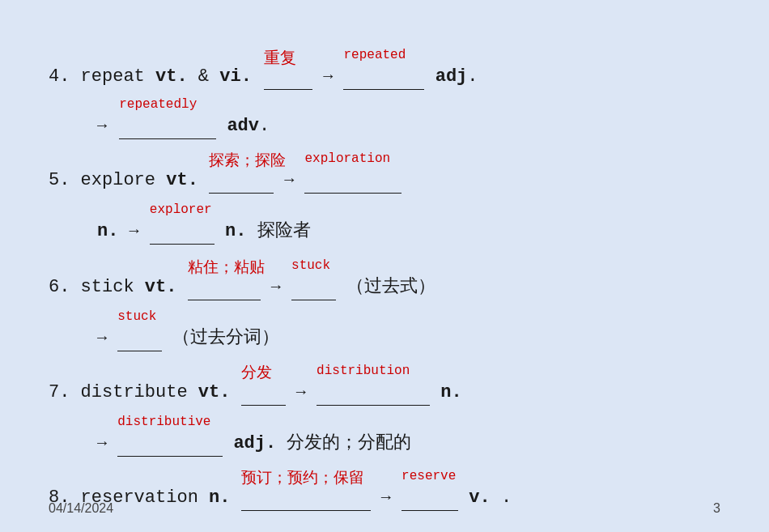 The image size is (769, 532). Describe the element at coordinates (507, 497) in the screenshot. I see `entry-8-period: .` at that location.